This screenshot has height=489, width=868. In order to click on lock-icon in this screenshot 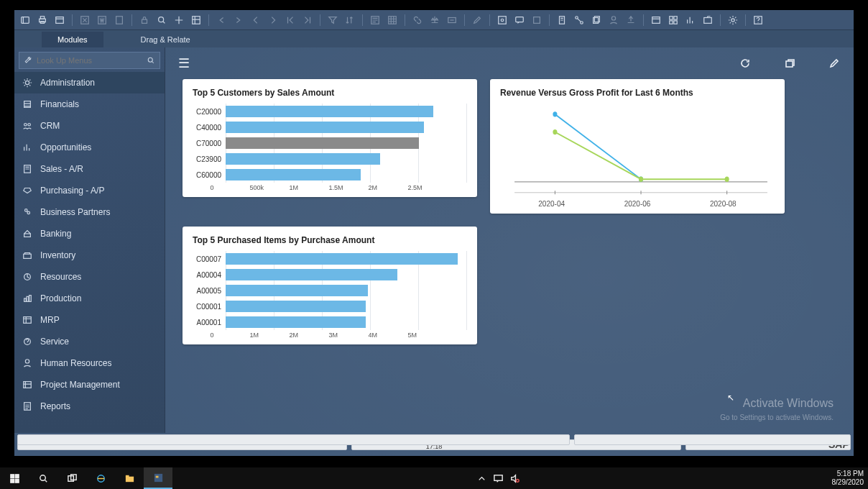, I will do `click(144, 20)`.